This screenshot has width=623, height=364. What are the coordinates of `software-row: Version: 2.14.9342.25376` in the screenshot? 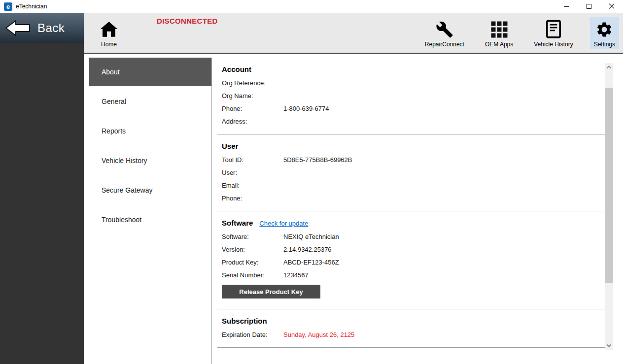 It's located at (411, 249).